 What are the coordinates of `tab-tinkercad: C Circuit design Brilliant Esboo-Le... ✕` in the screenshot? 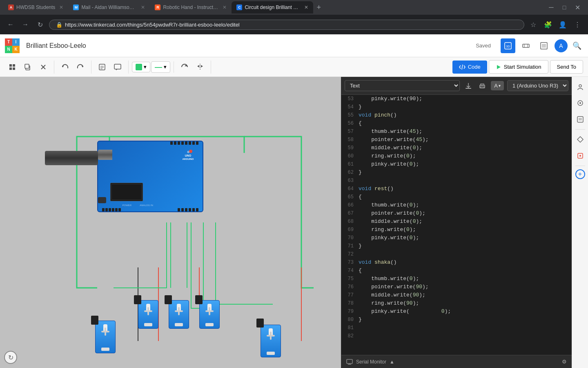 It's located at (272, 7).